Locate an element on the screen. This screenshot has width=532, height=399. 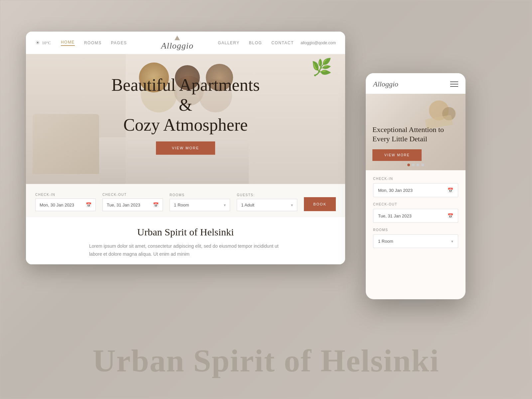
logo-text: Alloggio is located at coordinates (178, 46).